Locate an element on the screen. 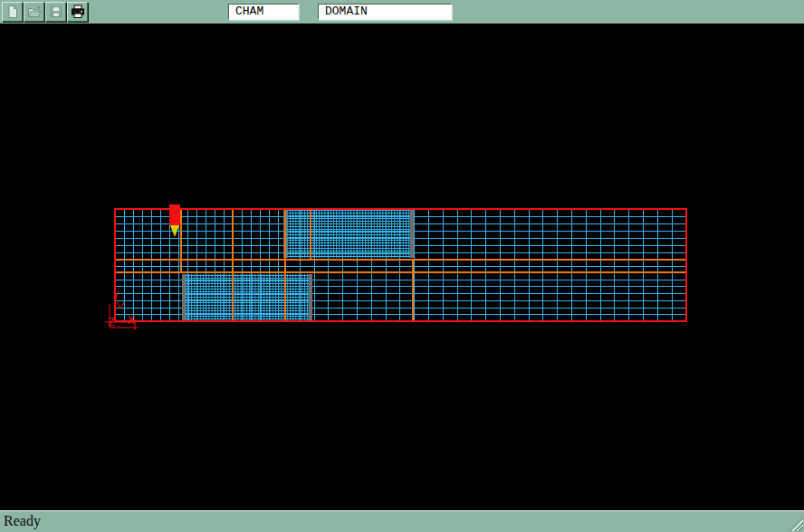 The width and height of the screenshot is (804, 532). print-button is located at coordinates (78, 12).